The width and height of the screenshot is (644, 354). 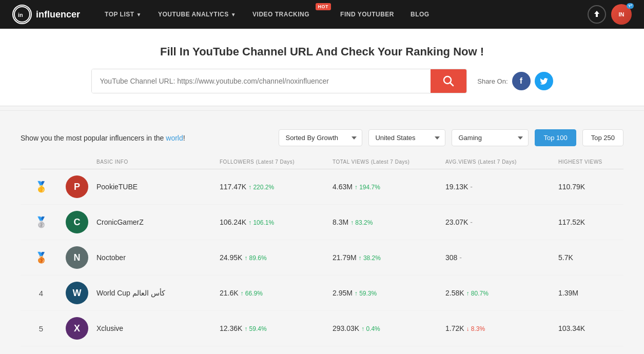 I want to click on avatar: W, so click(x=77, y=293).